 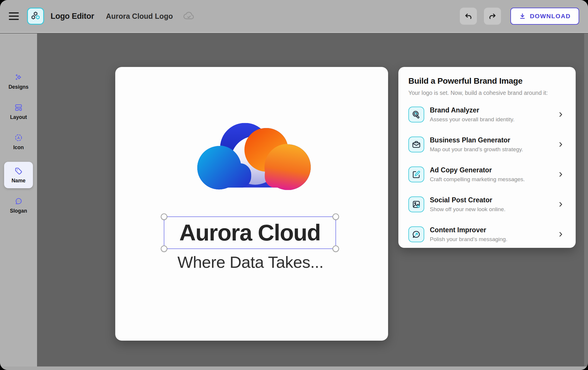 I want to click on tool-item-ad-copy-generator: Ad Copy Generator Craft compelling marke…, so click(x=487, y=174).